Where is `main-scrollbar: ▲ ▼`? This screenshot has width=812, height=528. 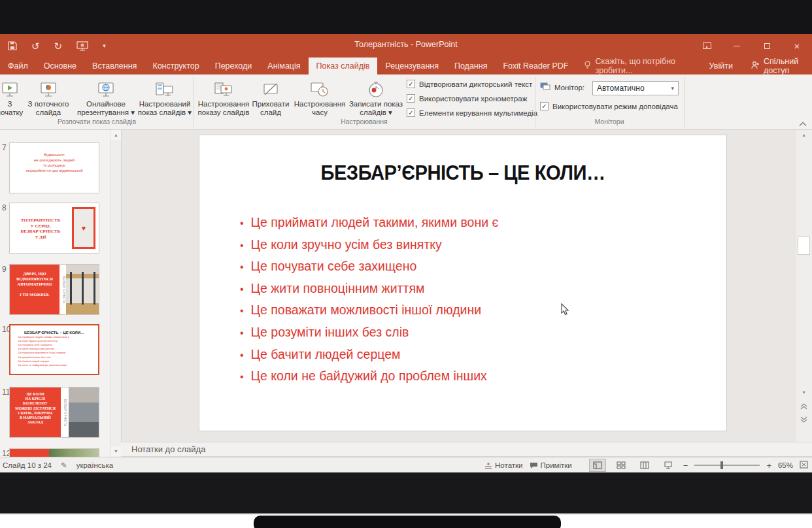 main-scrollbar: ▲ ▼ is located at coordinates (804, 286).